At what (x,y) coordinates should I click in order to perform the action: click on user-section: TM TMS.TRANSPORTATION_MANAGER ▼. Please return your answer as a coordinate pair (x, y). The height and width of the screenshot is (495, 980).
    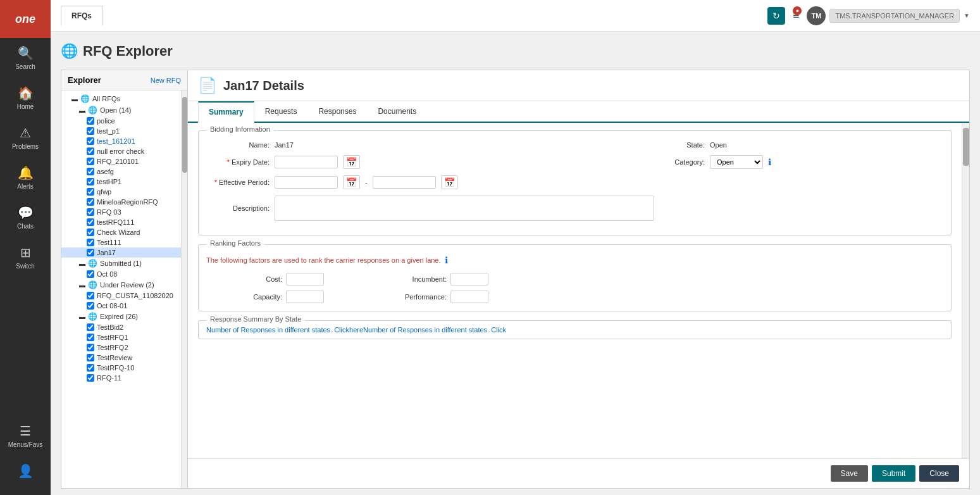
    Looking at the image, I should click on (888, 16).